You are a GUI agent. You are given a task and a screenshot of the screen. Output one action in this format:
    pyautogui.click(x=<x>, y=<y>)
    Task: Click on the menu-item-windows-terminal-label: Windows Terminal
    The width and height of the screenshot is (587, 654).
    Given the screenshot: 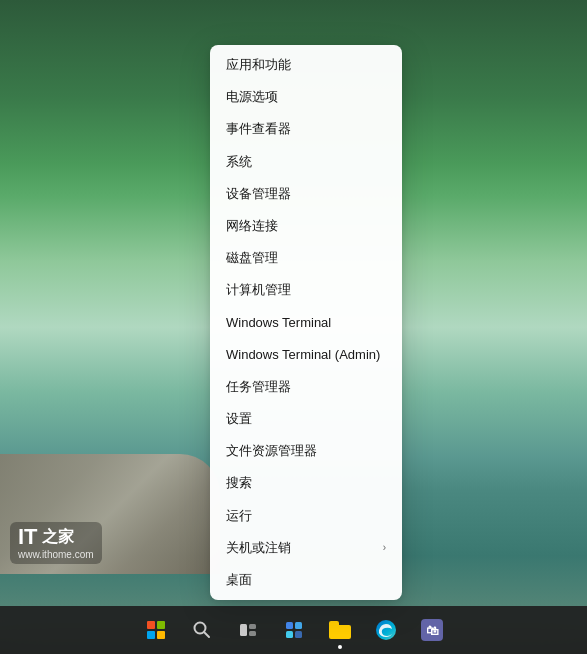 What is the action you would take?
    pyautogui.click(x=278, y=323)
    